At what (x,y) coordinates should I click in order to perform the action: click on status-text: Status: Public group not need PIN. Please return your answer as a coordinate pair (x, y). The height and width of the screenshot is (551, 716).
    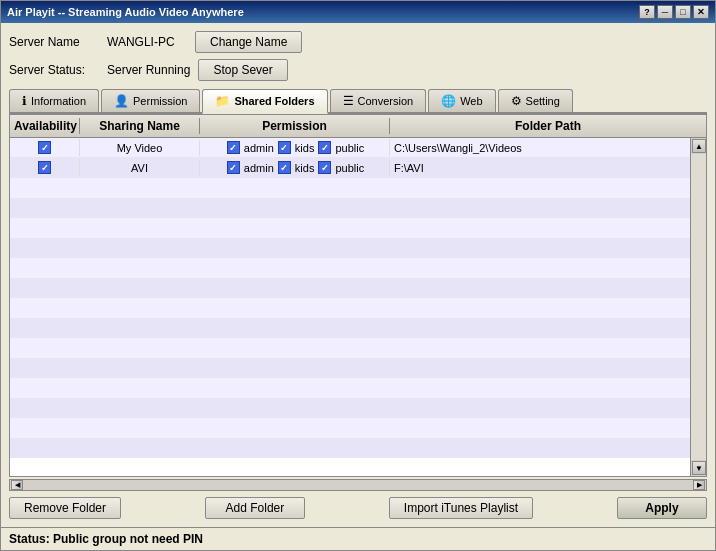
    Looking at the image, I should click on (106, 539).